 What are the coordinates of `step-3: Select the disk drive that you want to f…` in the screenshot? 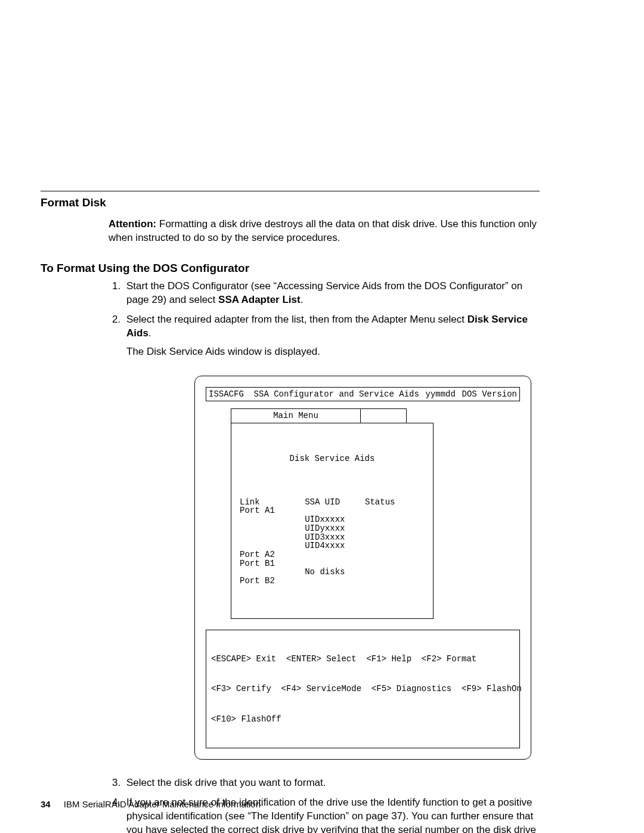 It's located at (332, 784).